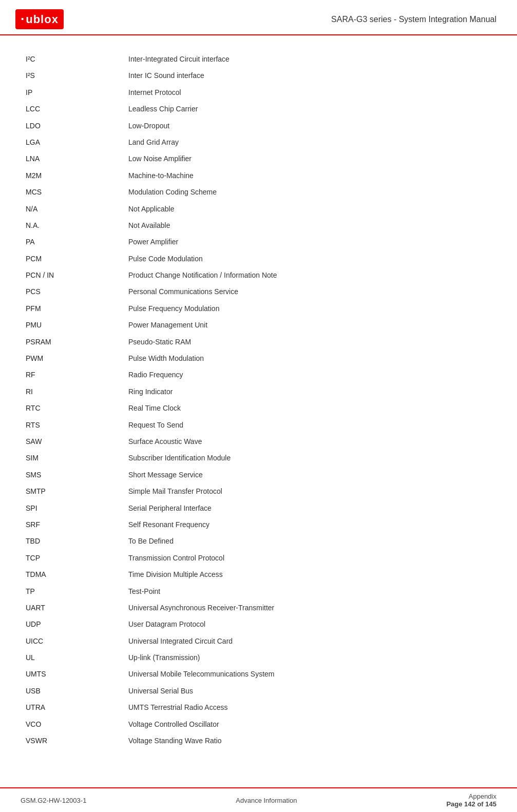  Describe the element at coordinates (261, 408) in the screenshot. I see `table-row: RTCReal Time Clock` at that location.